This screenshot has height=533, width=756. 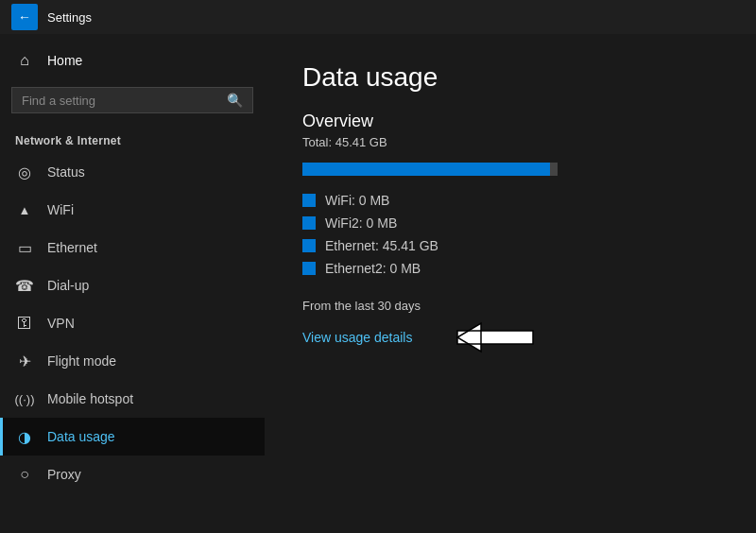 What do you see at coordinates (25, 17) in the screenshot?
I see `back-button: ←` at bounding box center [25, 17].